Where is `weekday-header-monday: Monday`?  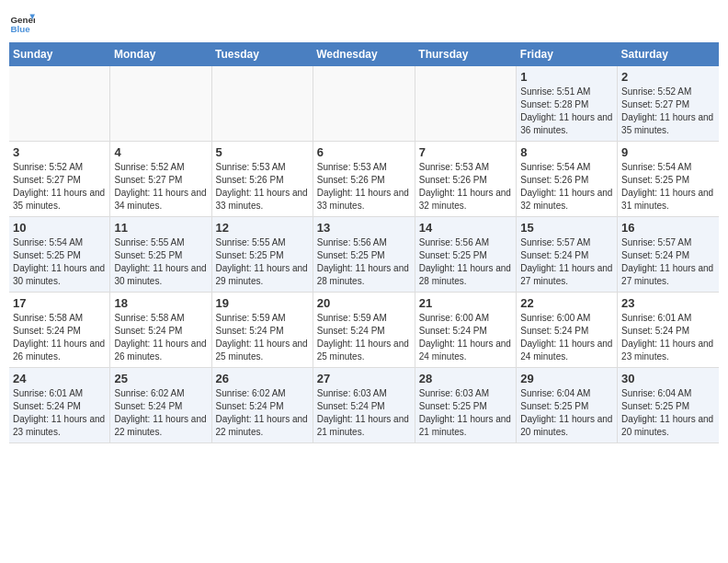 weekday-header-monday: Monday is located at coordinates (161, 54).